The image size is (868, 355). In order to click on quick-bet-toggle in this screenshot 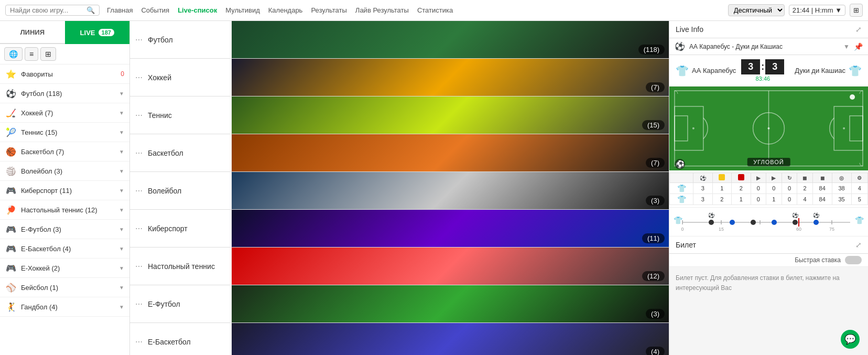, I will do `click(853, 260)`.